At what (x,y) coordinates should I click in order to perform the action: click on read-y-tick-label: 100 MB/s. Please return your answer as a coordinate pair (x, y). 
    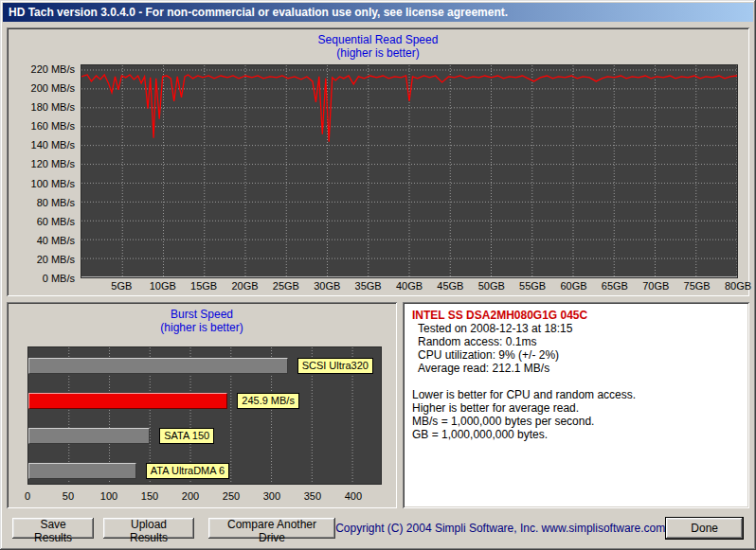
    Looking at the image, I should click on (53, 184).